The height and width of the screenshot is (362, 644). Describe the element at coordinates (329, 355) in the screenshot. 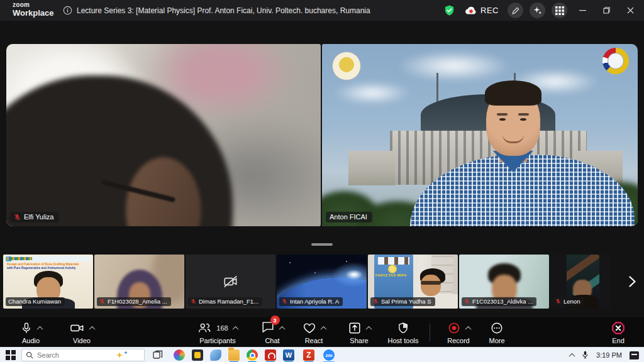

I see `app-icon-zoom: zm` at that location.